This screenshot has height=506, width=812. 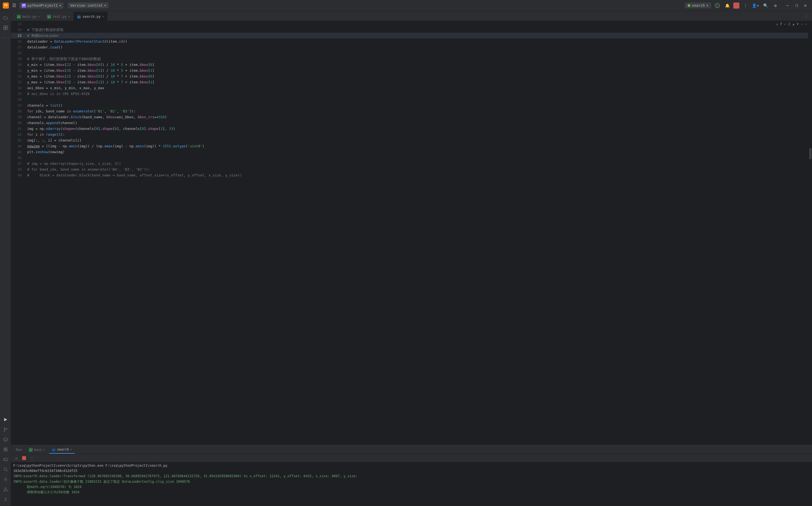 What do you see at coordinates (412, 466) in the screenshot?
I see `output-line-path: F:\ssq\pythonProject1\venv\Scripts\pytho…` at bounding box center [412, 466].